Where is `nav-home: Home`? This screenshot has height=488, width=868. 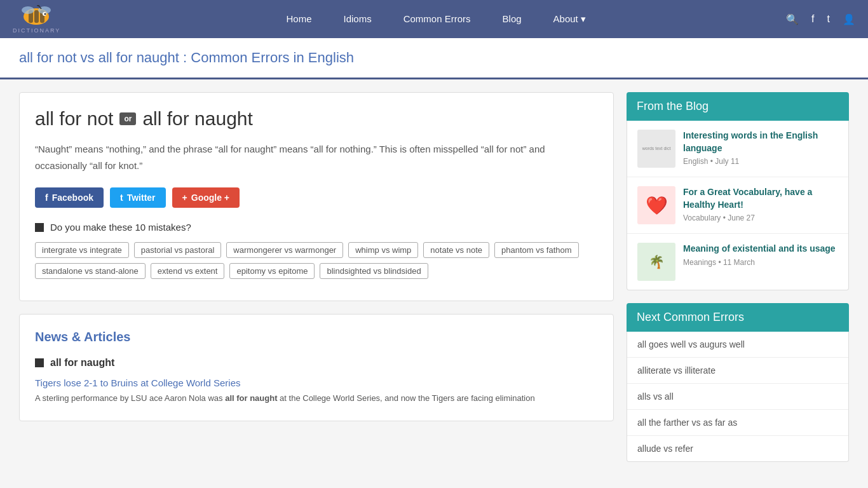 nav-home: Home is located at coordinates (299, 19).